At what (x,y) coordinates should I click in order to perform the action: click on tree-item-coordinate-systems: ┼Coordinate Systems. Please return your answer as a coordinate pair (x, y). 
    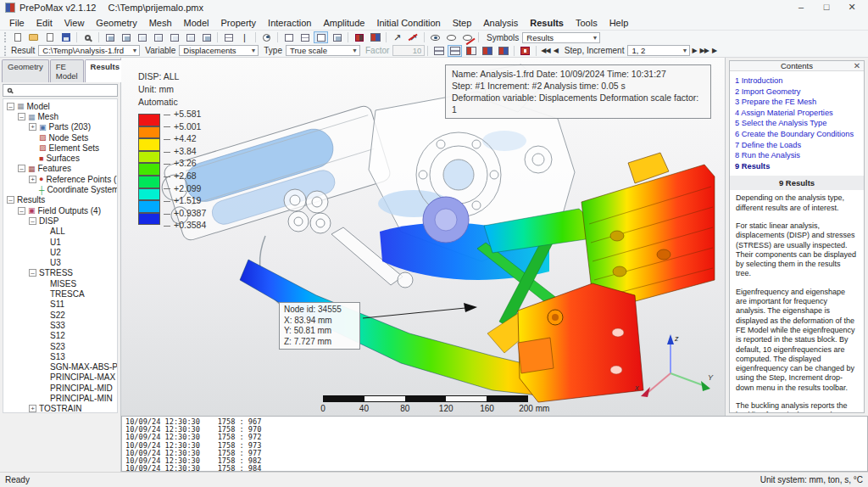
    Looking at the image, I should click on (60, 189).